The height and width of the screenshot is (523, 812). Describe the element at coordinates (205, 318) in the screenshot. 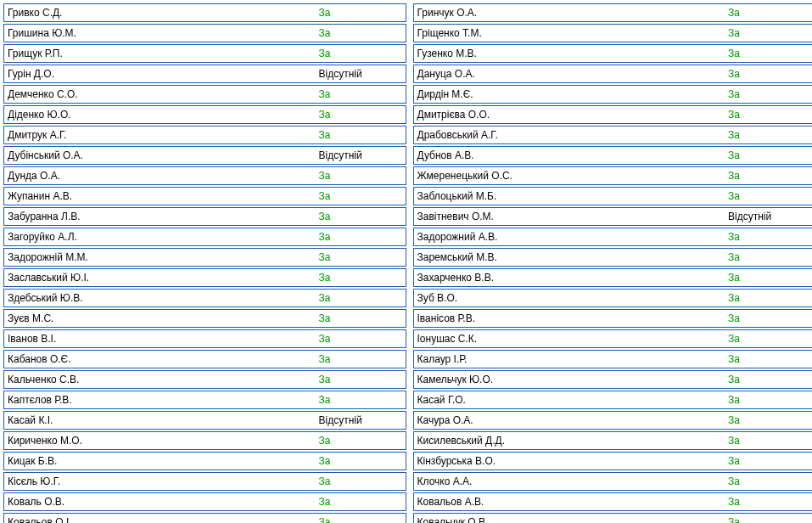

I see `vote-row: Зуєв М.С.За` at that location.